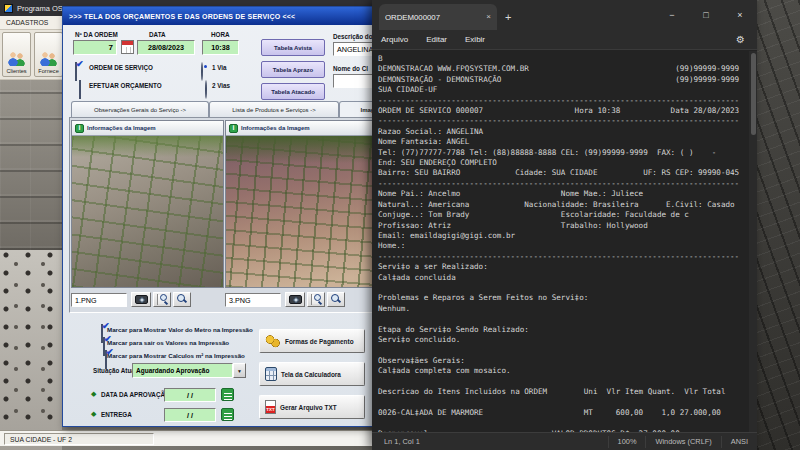 Image resolution: width=800 pixels, height=450 pixels. I want to click on zoom-level: 100%, so click(627, 442).